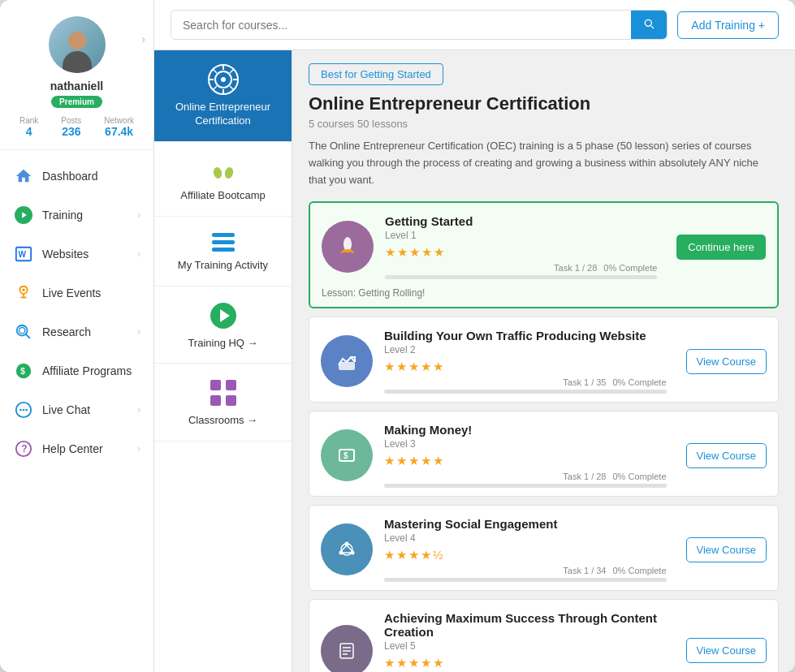 The height and width of the screenshot is (672, 795). I want to click on training-item-bootcamp: Affiliate Bootcamp, so click(223, 179).